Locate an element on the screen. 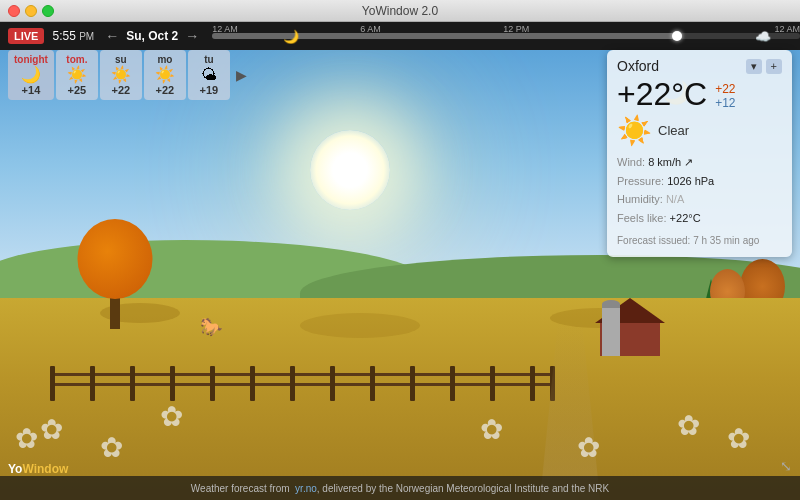  forecast-label-3: mo is located at coordinates (165, 60).